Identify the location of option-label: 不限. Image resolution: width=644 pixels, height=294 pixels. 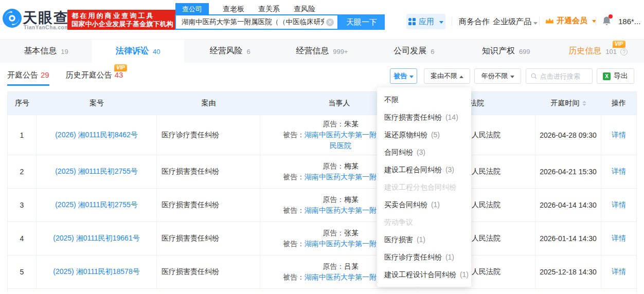
(391, 100).